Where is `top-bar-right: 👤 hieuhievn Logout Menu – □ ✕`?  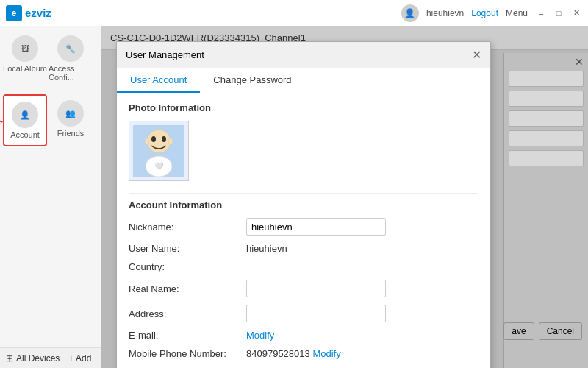 top-bar-right: 👤 hieuhievn Logout Menu – □ ✕ is located at coordinates (492, 13).